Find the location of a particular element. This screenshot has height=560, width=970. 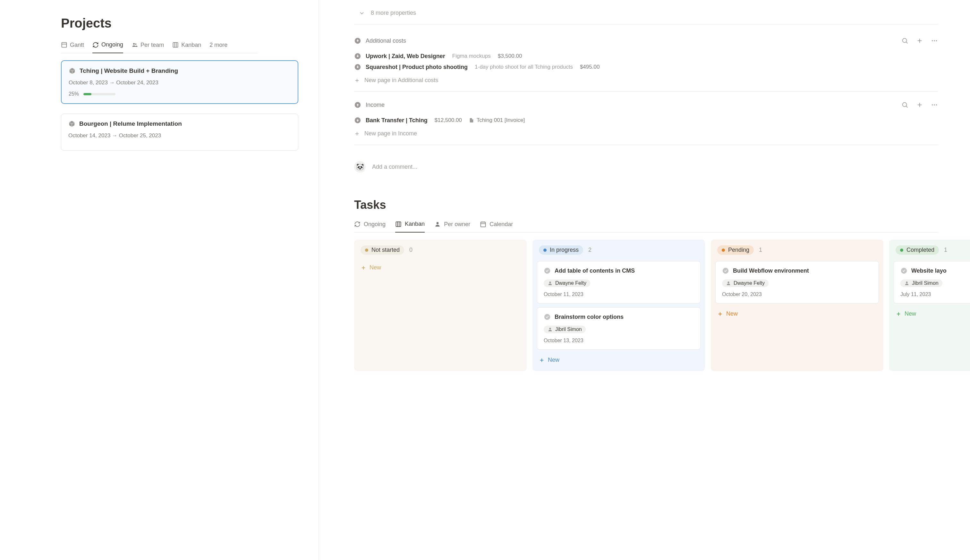

kanban-new-not-started: New is located at coordinates (440, 268).